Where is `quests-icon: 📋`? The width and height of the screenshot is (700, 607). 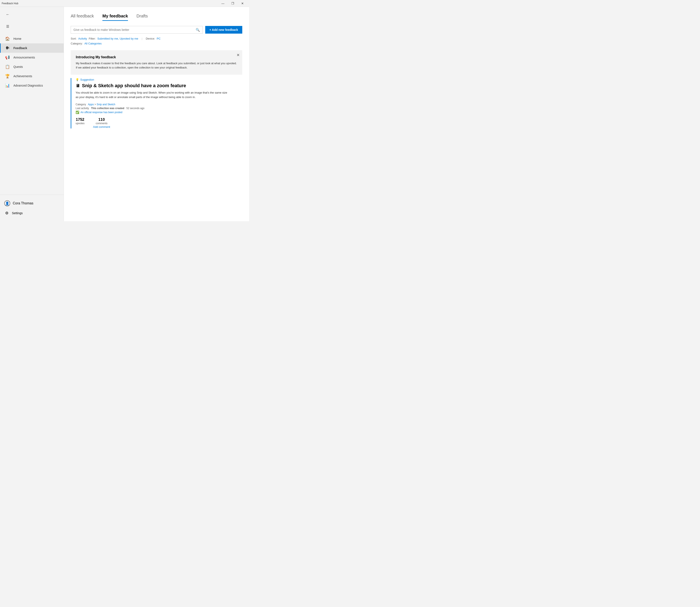
quests-icon: 📋 is located at coordinates (7, 67).